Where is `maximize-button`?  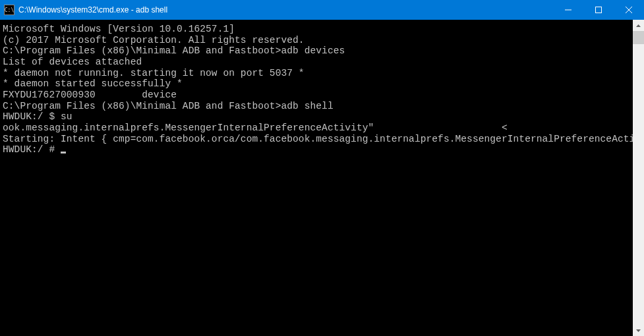
maximize-button is located at coordinates (599, 10).